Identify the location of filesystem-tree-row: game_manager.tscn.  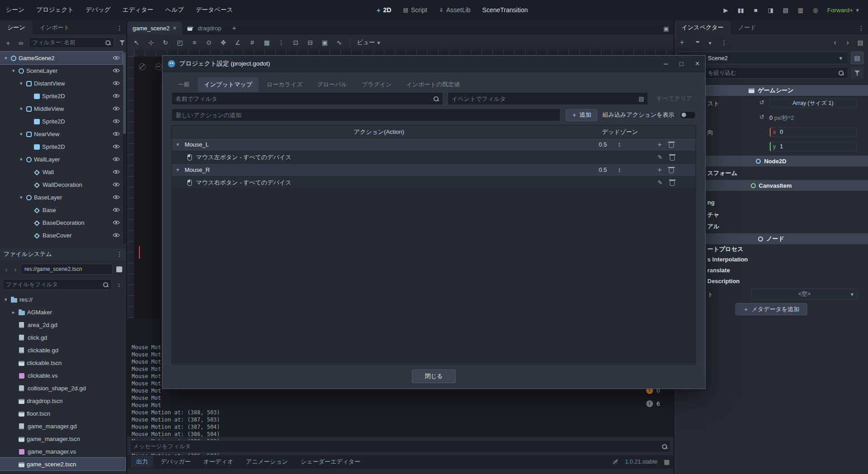
(62, 439).